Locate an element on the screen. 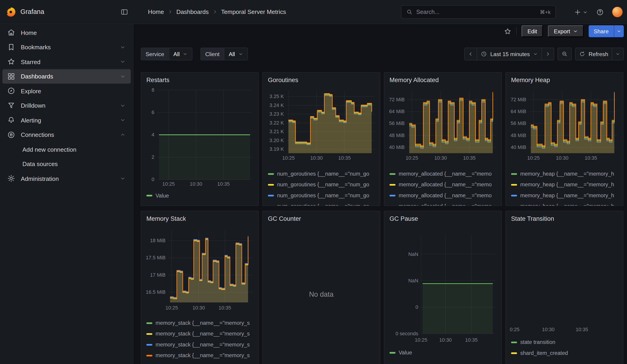 The image size is (627, 364). breadcrumb-dashboards: Dashboards is located at coordinates (192, 12).